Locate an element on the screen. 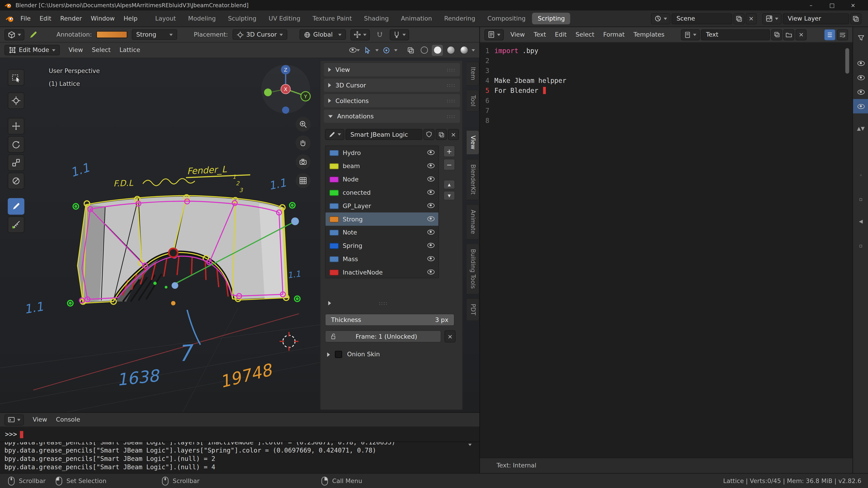 This screenshot has height=488, width=868. gizmo-x-label: X is located at coordinates (286, 90).